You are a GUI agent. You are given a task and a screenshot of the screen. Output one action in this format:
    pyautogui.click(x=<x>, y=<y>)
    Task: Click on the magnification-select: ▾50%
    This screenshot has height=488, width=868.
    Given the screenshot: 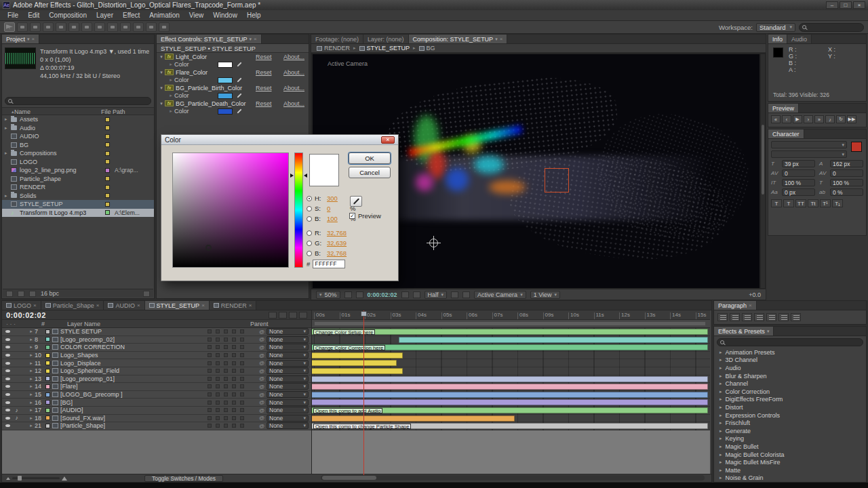 What is the action you would take?
    pyautogui.click(x=328, y=295)
    